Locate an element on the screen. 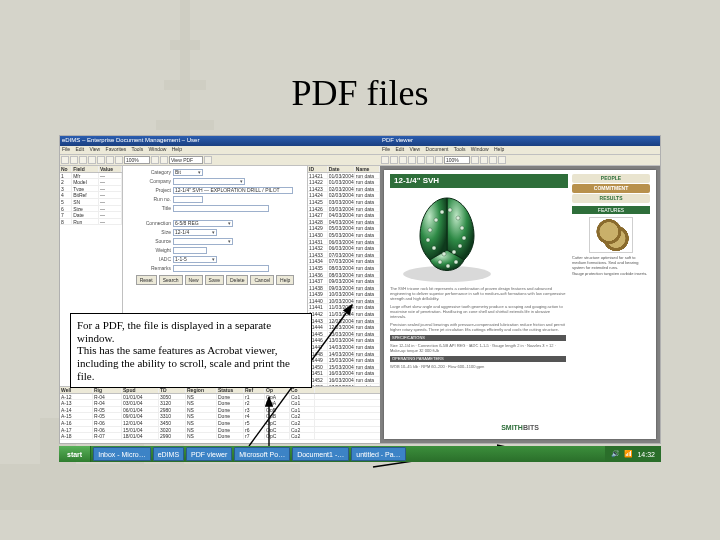 The image size is (720, 540). tb-copy-icon is located at coordinates (110, 160).